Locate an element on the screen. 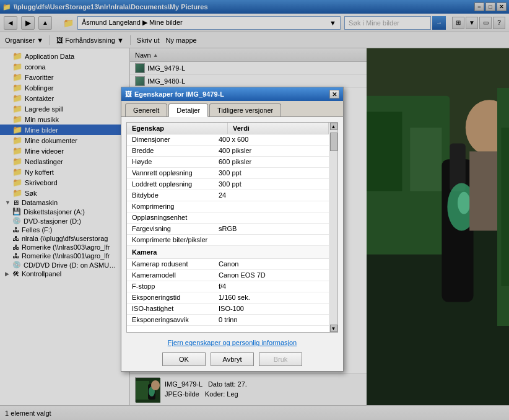  modal-button-area: OK Avbryt Bruk is located at coordinates (232, 360).